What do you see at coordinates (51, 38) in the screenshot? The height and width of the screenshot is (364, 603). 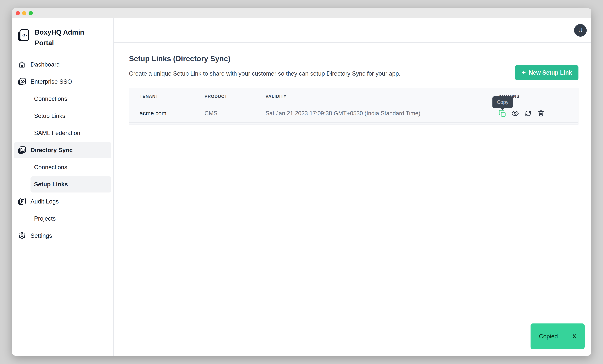 I see `app-logo: </> BoxyHQ Admin Portal` at bounding box center [51, 38].